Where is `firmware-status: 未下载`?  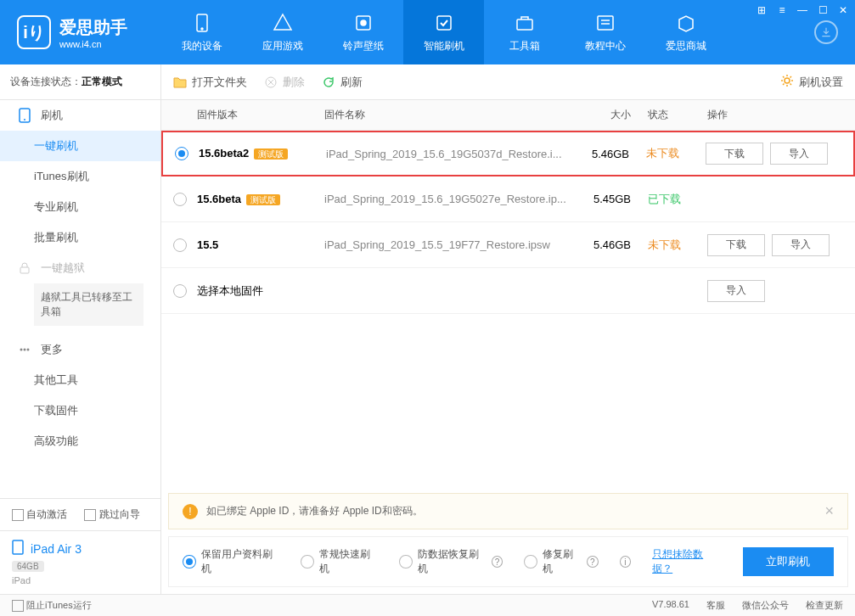 firmware-status: 未下载 is located at coordinates (676, 154).